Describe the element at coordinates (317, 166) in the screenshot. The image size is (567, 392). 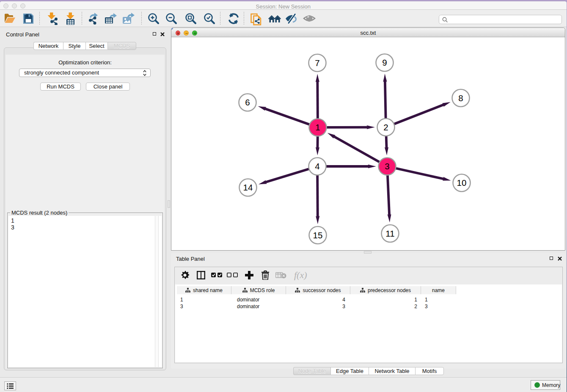
I see `svg-text: 4` at that location.